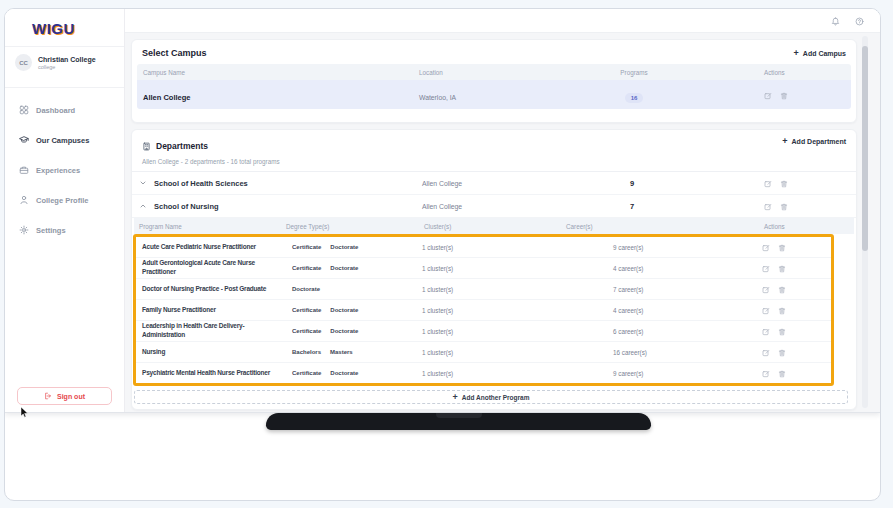 This screenshot has height=508, width=893. I want to click on campus-name-text: Allen College, so click(167, 98).